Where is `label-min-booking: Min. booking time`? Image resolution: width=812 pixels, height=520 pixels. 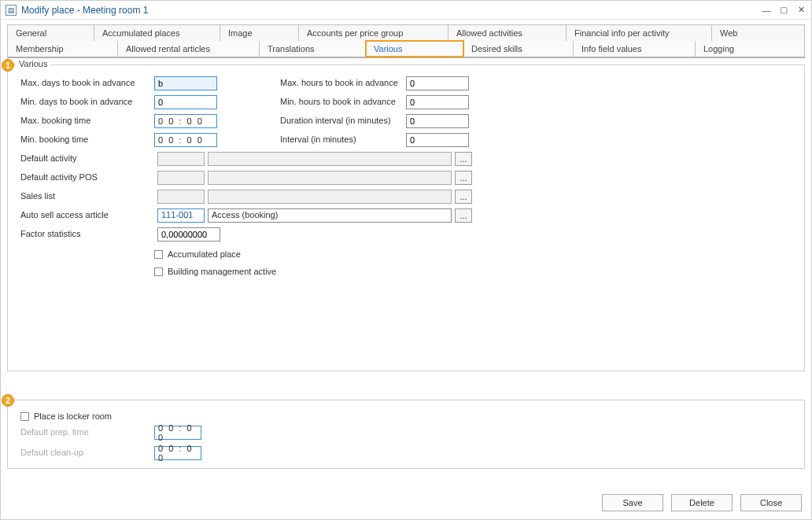
label-min-booking: Min. booking time is located at coordinates (87, 140).